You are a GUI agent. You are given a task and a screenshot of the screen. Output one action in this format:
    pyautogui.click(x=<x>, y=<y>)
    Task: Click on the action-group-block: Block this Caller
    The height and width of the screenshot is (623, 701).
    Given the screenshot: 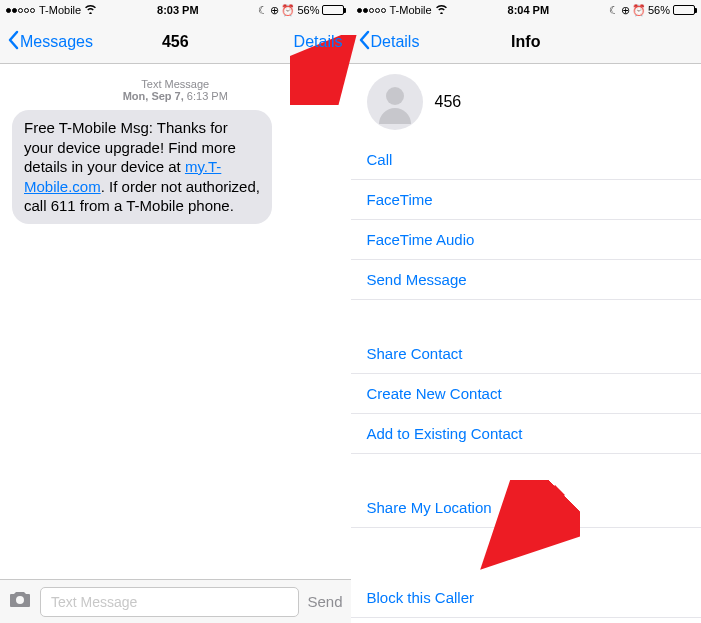 What is the action you would take?
    pyautogui.click(x=526, y=598)
    